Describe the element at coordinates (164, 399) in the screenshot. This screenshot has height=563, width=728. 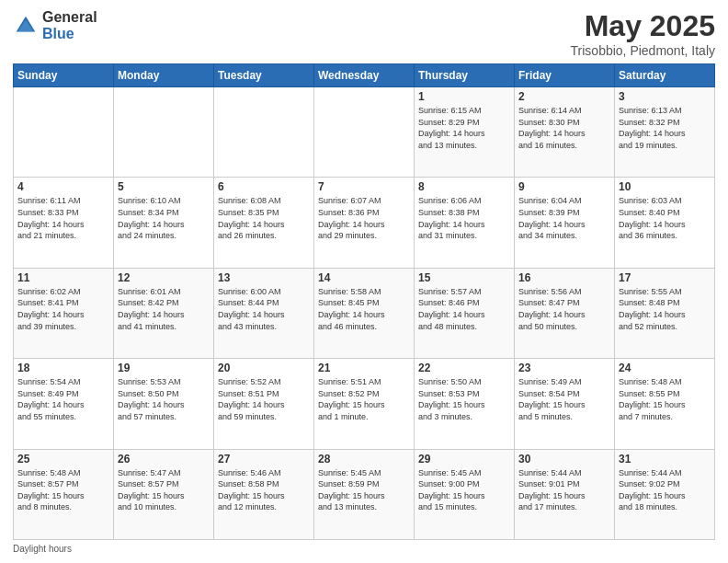
I see `day-info: Sunrise: 5:53 AM Sunset: 8:50 PM Dayligh…` at that location.